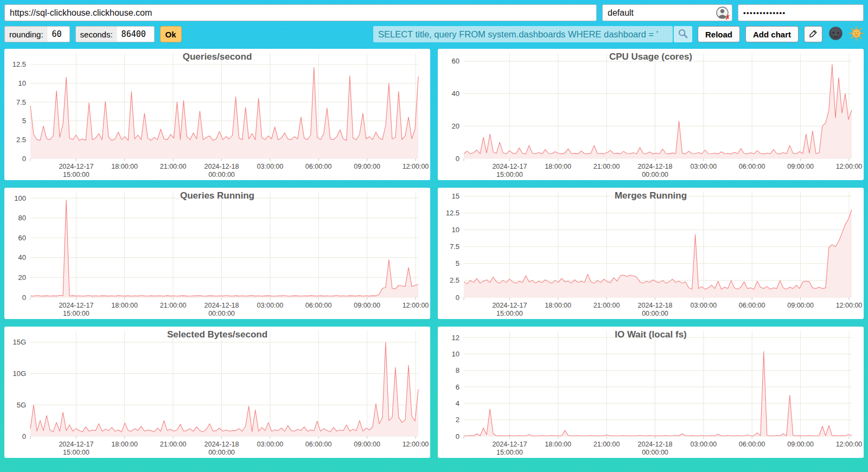  Describe the element at coordinates (26, 34) in the screenshot. I see `rounding-label: rounding:` at that location.